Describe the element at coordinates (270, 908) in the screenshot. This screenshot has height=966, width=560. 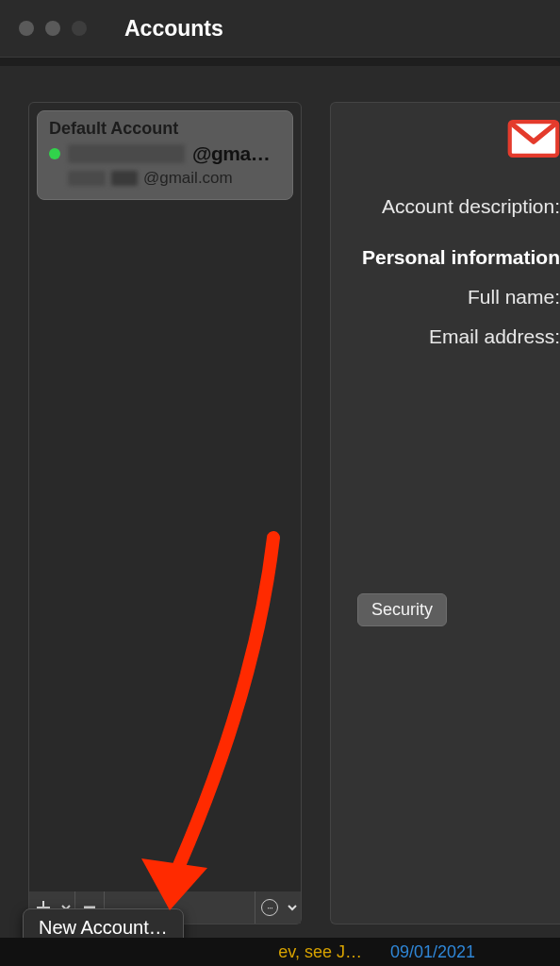
I see `ellipsis-circle-icon: ···` at that location.